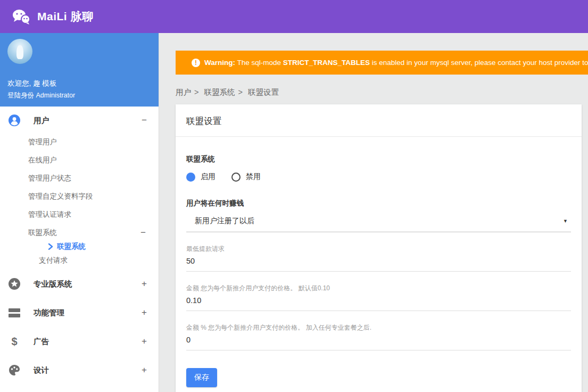 This screenshot has height=392, width=588. I want to click on radio-group-label: 联盟系统, so click(379, 159).